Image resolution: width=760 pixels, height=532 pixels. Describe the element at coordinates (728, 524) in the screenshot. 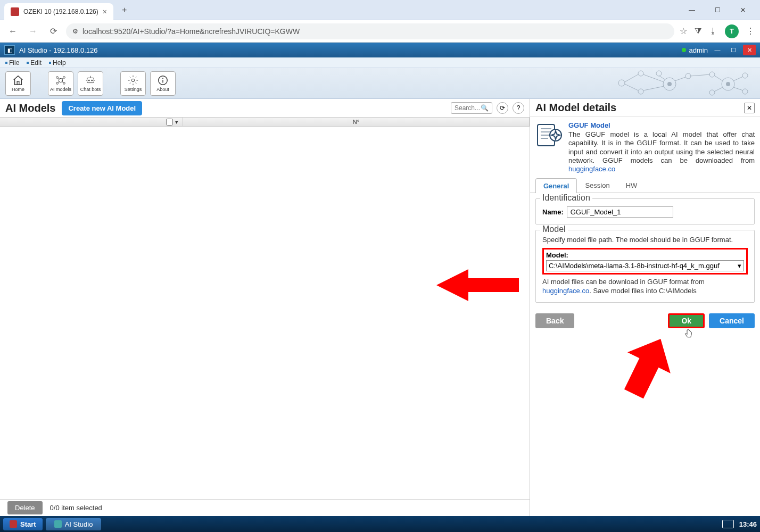

I see `keyboard-icon` at that location.